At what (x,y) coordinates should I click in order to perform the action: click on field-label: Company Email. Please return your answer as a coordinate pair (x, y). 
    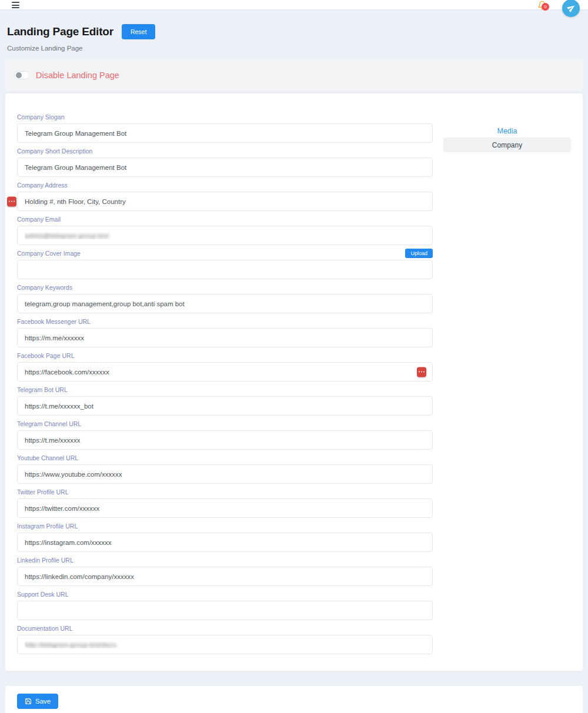
    Looking at the image, I should click on (39, 219).